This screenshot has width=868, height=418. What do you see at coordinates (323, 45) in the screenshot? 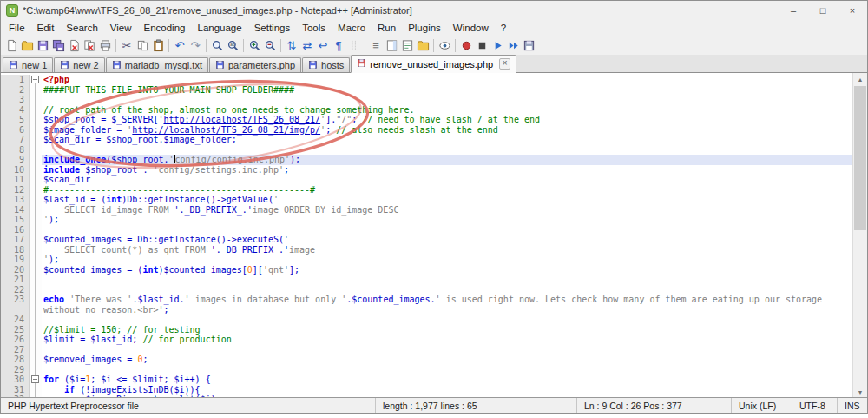
I see `word-wrap-icon: ↩` at bounding box center [323, 45].